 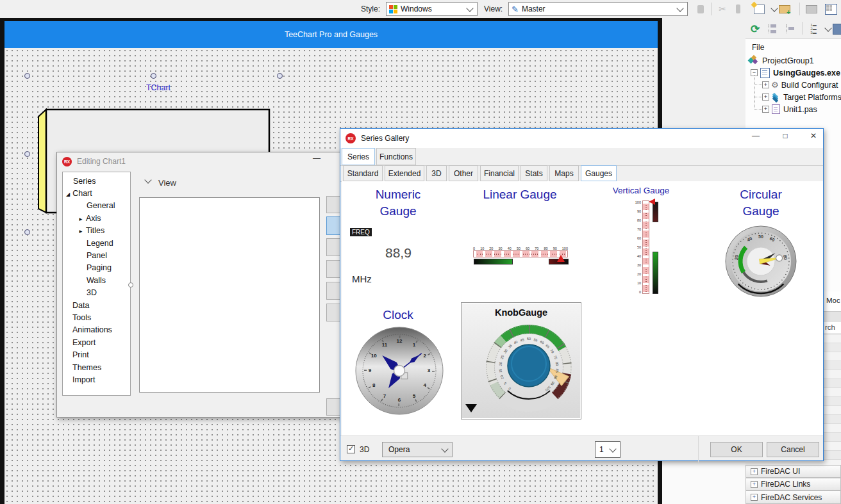 I want to click on expand-nodes-button, so click(x=791, y=29).